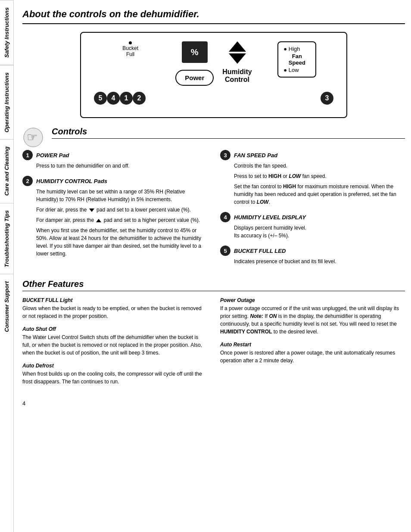  What do you see at coordinates (292, 49) in the screenshot?
I see `fan-high-label: ● High` at bounding box center [292, 49].